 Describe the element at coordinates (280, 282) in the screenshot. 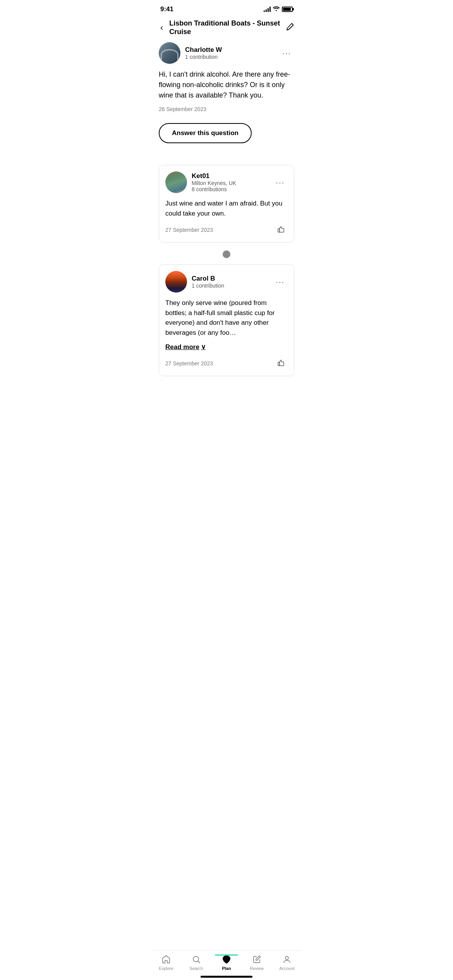

I see `carolb-more-options: ···` at that location.